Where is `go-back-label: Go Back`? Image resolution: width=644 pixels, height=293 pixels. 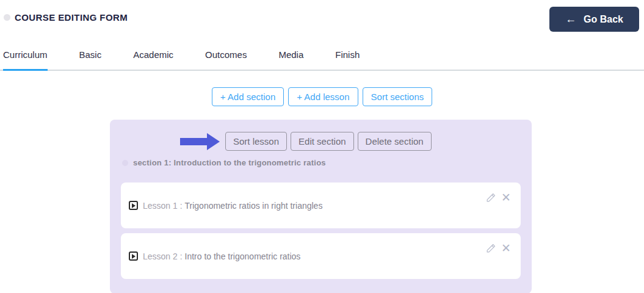 go-back-label: Go Back is located at coordinates (603, 20).